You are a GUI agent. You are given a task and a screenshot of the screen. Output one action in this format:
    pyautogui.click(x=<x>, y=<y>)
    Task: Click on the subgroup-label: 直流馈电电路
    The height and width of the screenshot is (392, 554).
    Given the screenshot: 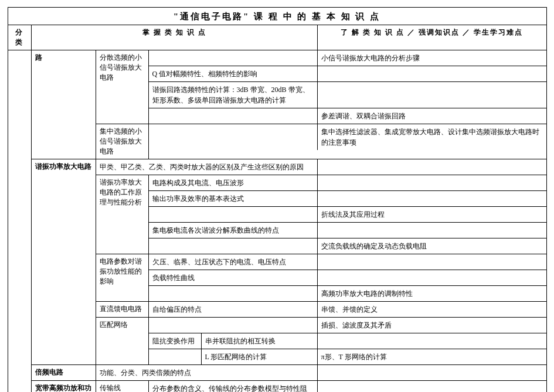 What is the action you would take?
    pyautogui.click(x=123, y=309)
    